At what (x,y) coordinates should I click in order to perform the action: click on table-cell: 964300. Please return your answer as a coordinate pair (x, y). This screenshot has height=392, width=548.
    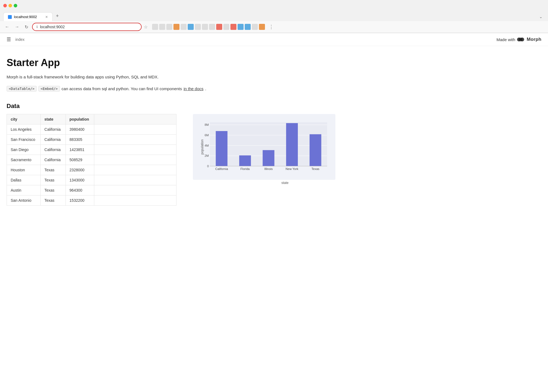
    Looking at the image, I should click on (80, 190).